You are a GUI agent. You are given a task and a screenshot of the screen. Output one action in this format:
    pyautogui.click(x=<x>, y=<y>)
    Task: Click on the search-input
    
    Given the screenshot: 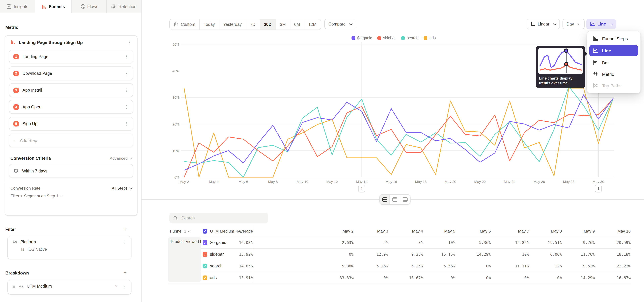 What is the action you would take?
    pyautogui.click(x=223, y=218)
    